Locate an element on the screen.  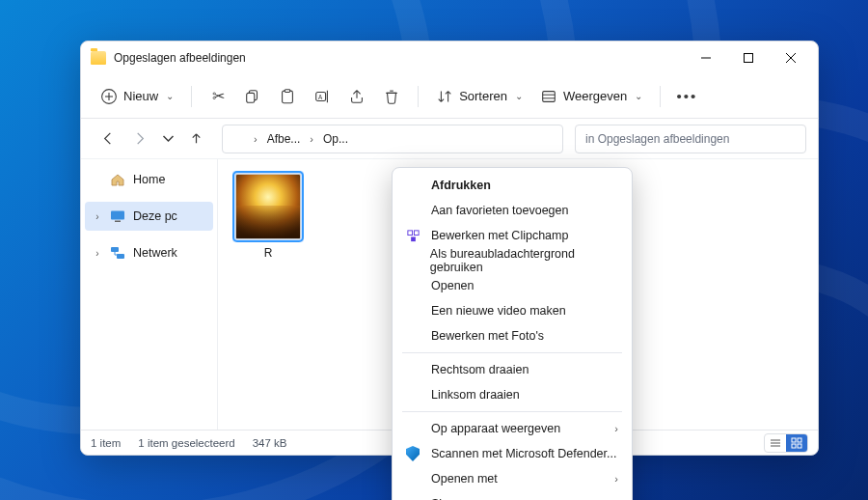
sort-icon is located at coordinates (445, 97).